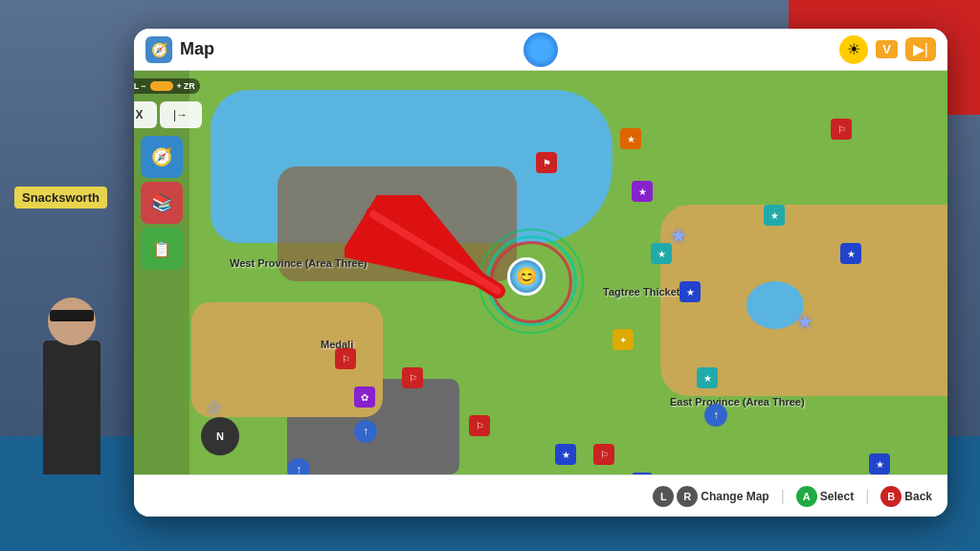 This screenshot has height=551, width=980. What do you see at coordinates (61, 197) in the screenshot?
I see `snacksworth-label: Snacksworth` at bounding box center [61, 197].